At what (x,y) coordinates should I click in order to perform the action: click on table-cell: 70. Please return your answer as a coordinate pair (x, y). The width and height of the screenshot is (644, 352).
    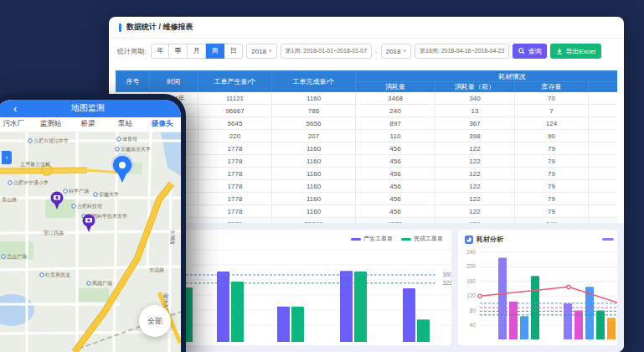
    Looking at the image, I should click on (552, 99).